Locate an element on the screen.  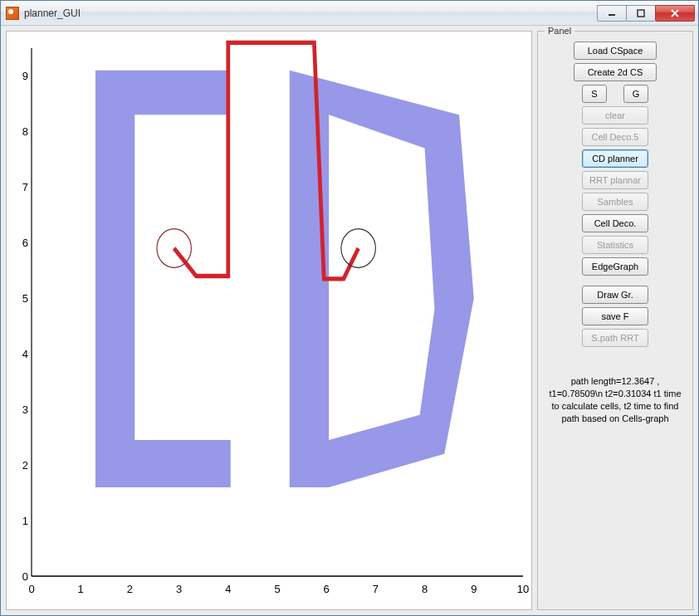
panel-label: Panel is located at coordinates (560, 31).